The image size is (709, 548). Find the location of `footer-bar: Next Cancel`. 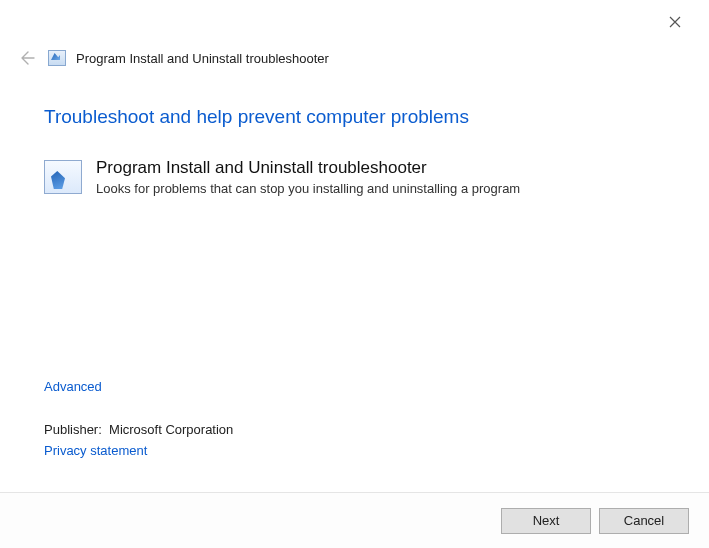

footer-bar: Next Cancel is located at coordinates (354, 520).